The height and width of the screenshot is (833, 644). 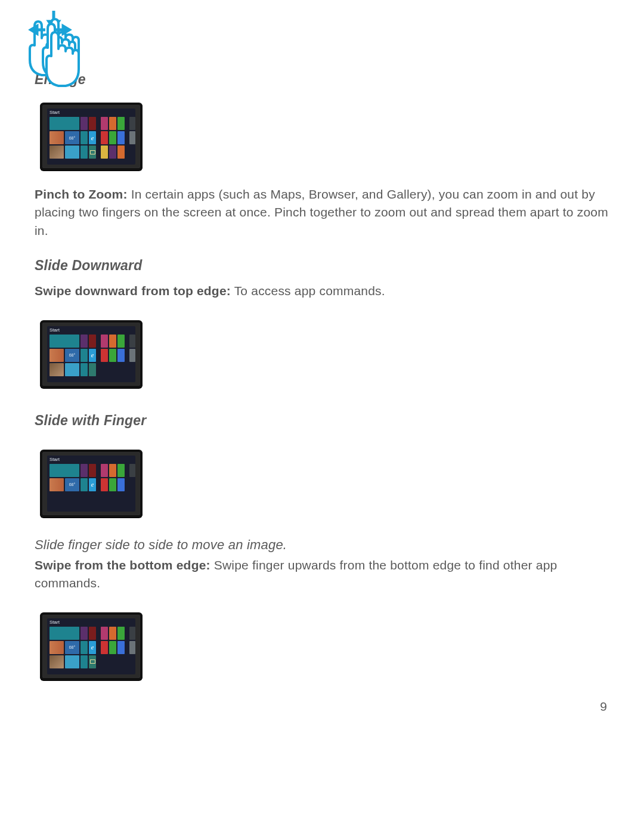 What do you see at coordinates (603, 707) in the screenshot?
I see `page-number: 9` at bounding box center [603, 707].